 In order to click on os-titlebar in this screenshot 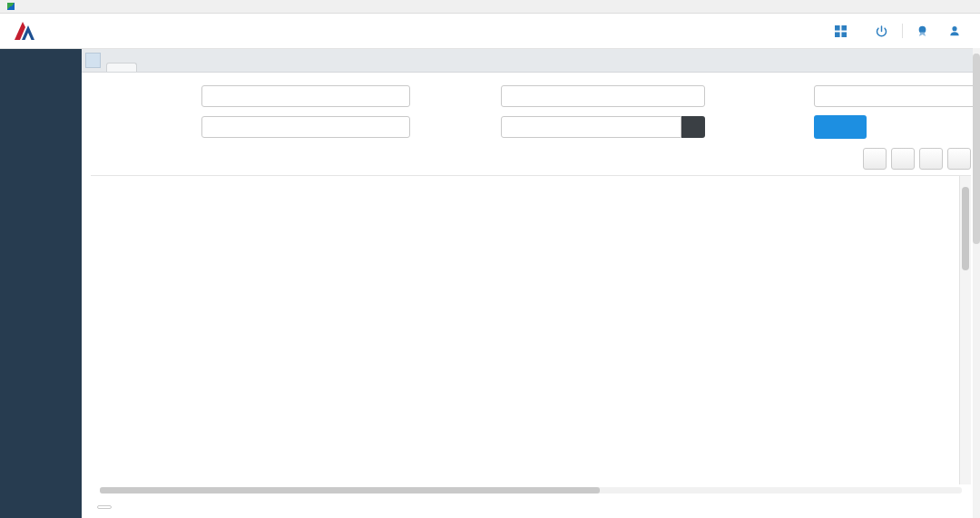, I will do `click(490, 7)`.